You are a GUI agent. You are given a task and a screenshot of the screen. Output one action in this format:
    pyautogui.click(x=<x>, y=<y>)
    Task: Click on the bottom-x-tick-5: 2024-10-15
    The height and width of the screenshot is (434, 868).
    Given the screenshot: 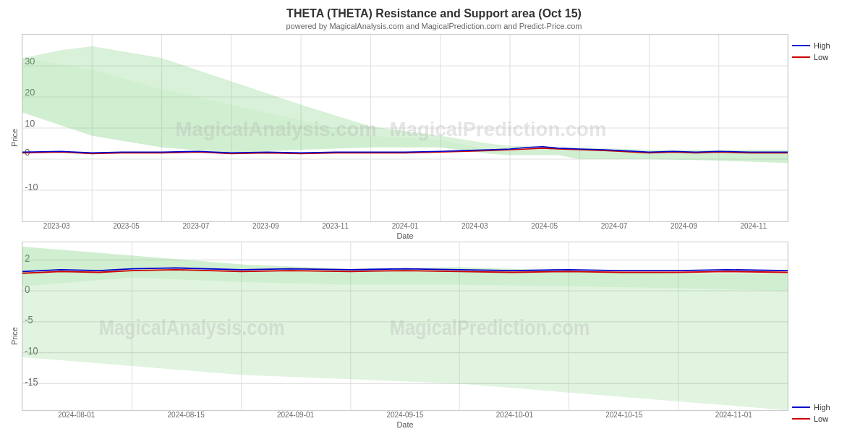 What is the action you would take?
    pyautogui.click(x=624, y=415)
    